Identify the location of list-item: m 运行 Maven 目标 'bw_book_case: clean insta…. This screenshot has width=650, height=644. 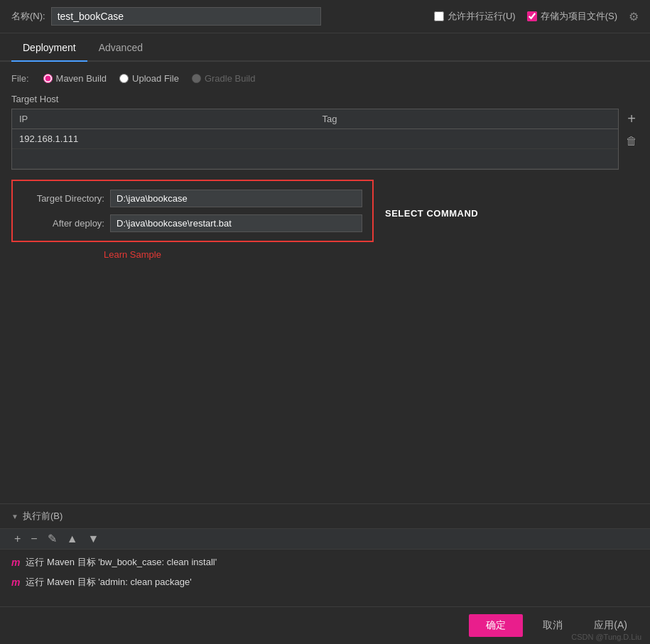
(325, 562).